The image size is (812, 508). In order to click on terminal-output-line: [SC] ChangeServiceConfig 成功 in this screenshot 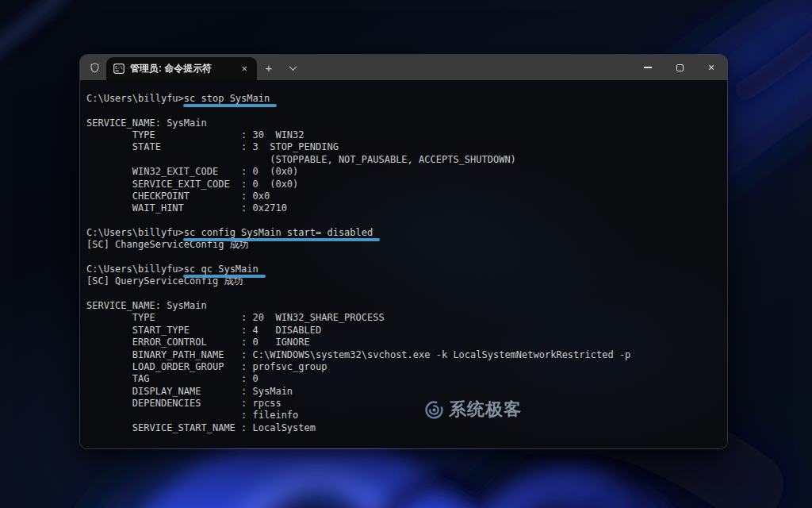, I will do `click(404, 244)`.